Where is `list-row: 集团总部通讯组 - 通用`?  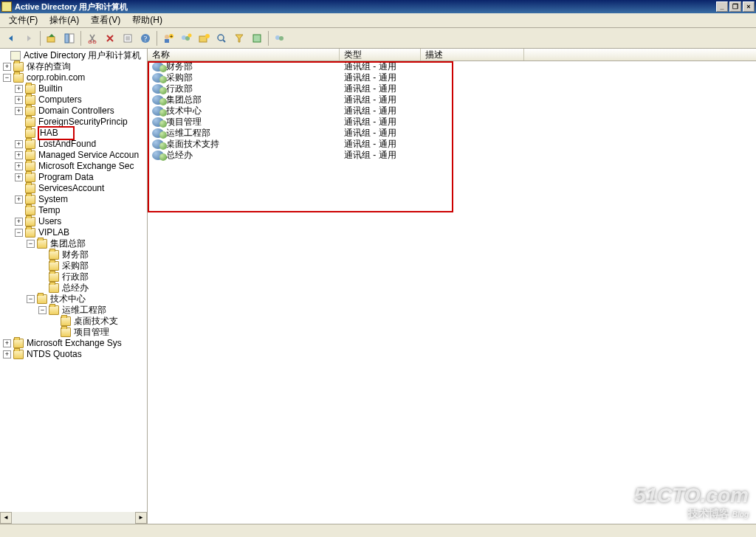
list-row: 集团总部通讯组 - 通用 is located at coordinates (452, 100).